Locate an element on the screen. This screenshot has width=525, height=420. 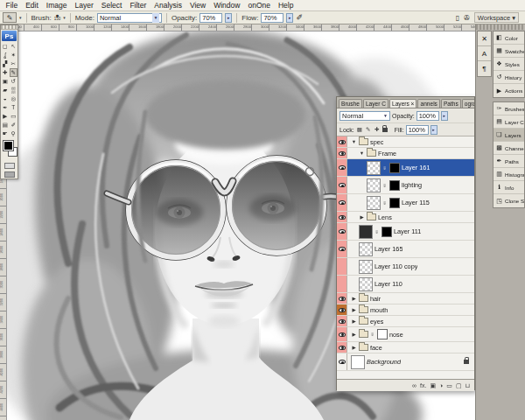
layer-name: Frame is located at coordinates (387, 154).